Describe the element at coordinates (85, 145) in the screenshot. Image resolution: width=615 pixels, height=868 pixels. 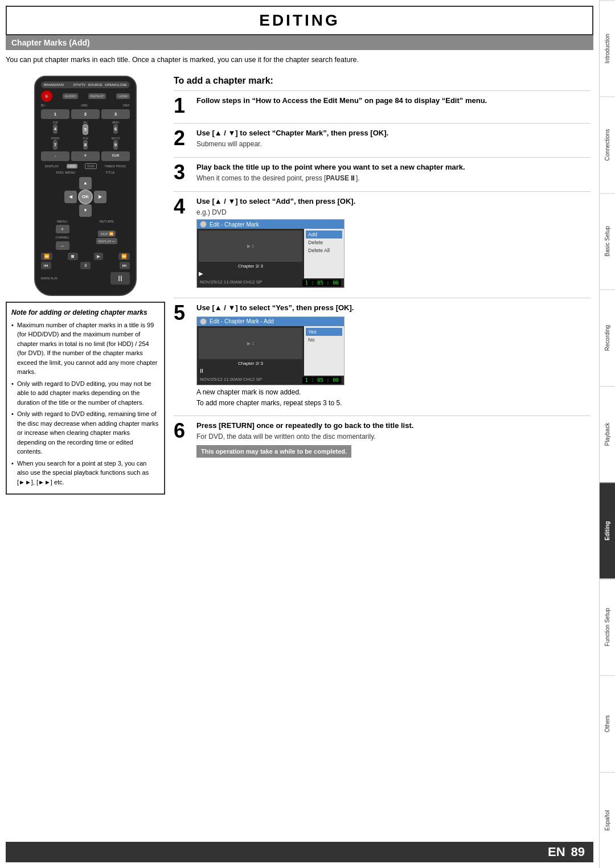
I see `num-8: 8` at that location.